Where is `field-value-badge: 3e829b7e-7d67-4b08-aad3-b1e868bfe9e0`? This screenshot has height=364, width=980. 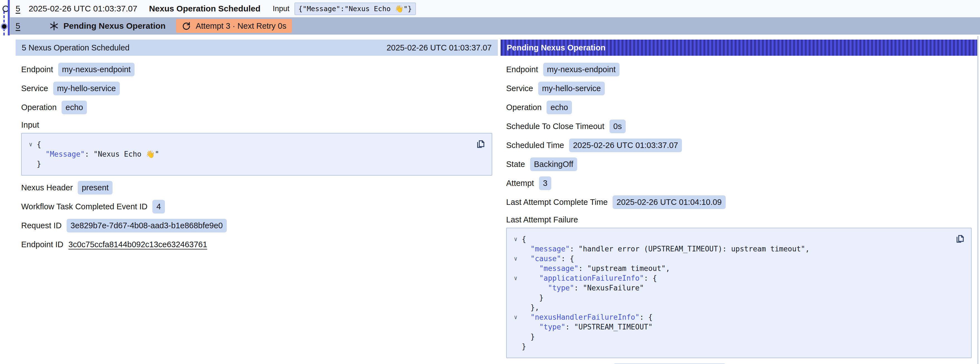
field-value-badge: 3e829b7e-7d67-4b08-aad3-b1e868bfe9e0 is located at coordinates (147, 225).